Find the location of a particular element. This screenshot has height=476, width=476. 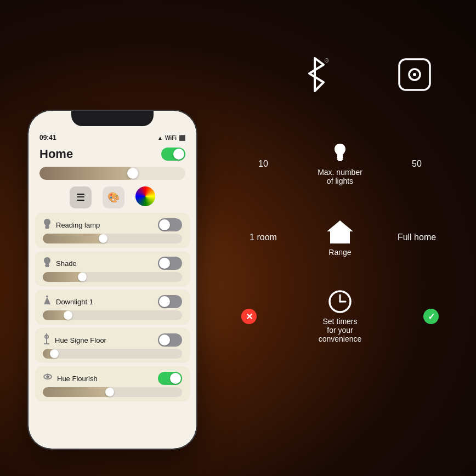

feature-row-lights: 10 Max. numberof lights 50 is located at coordinates (340, 164).